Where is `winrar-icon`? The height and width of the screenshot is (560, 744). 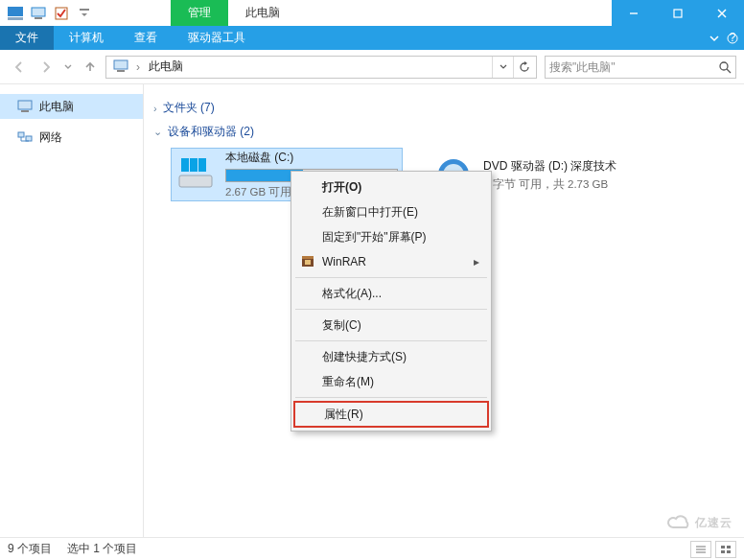 winrar-icon is located at coordinates (308, 262).